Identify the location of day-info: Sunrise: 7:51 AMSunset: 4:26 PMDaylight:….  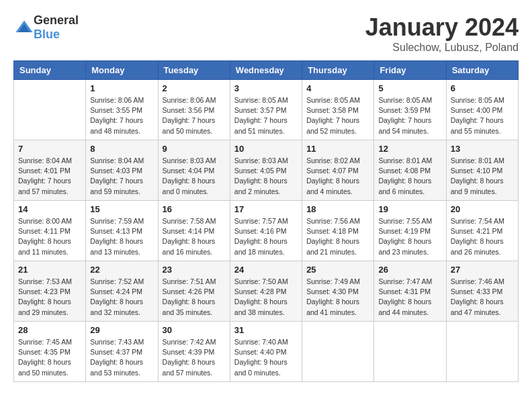
(194, 297).